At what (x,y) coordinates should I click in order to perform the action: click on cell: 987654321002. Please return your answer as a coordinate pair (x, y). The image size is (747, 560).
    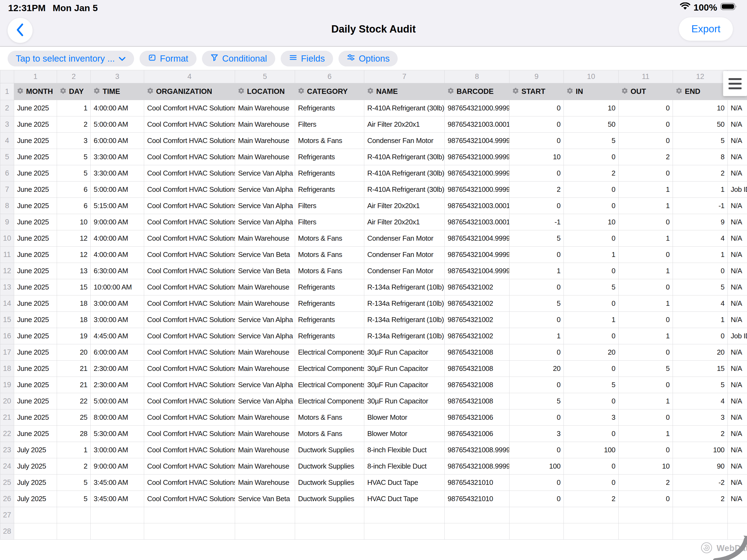
    Looking at the image, I should click on (477, 304).